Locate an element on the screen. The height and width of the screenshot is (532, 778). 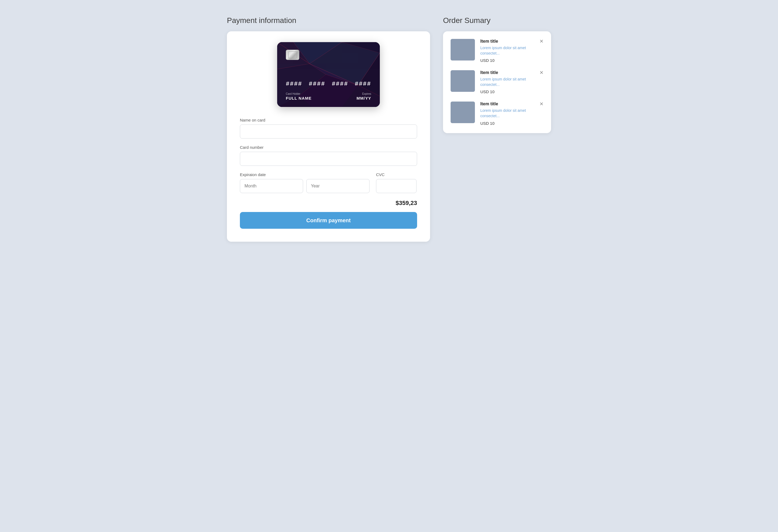
order-summary-panel: Order Sumary Item title Lorem ipsum dolo… is located at coordinates (497, 75).